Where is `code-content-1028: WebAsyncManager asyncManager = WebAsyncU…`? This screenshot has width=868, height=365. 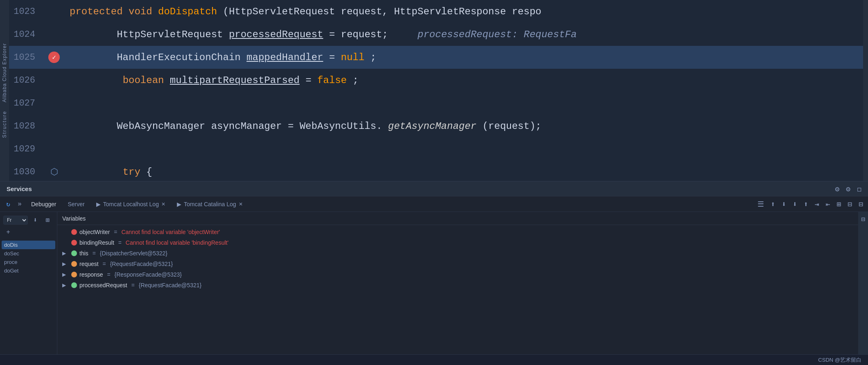
code-content-1028: WebAsyncManager asyncManager = WebAsyncU… is located at coordinates (465, 126).